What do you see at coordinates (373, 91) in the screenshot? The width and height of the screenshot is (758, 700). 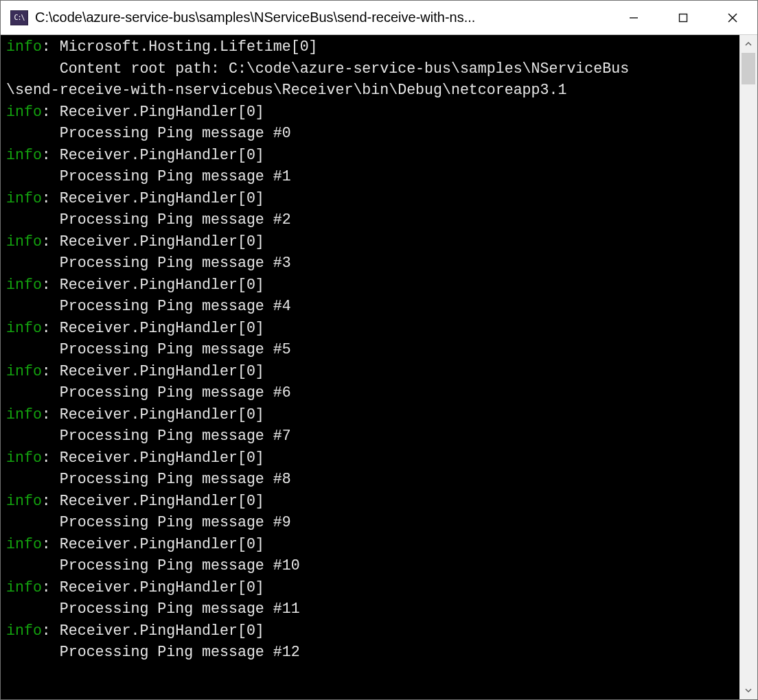 I see `log-line: \send-receive-with-nservicebus\Receiver\…` at bounding box center [373, 91].